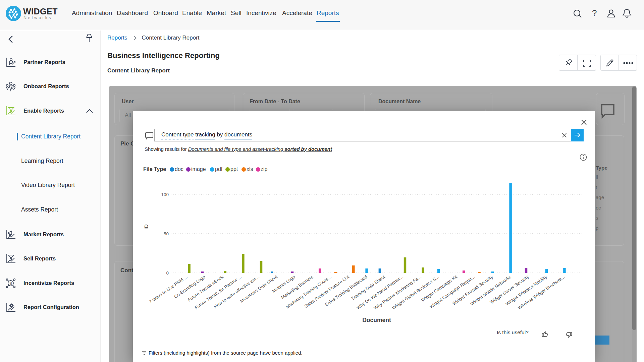 This screenshot has height=362, width=644. What do you see at coordinates (146, 227) in the screenshot?
I see `svg-text: ID` at bounding box center [146, 227].